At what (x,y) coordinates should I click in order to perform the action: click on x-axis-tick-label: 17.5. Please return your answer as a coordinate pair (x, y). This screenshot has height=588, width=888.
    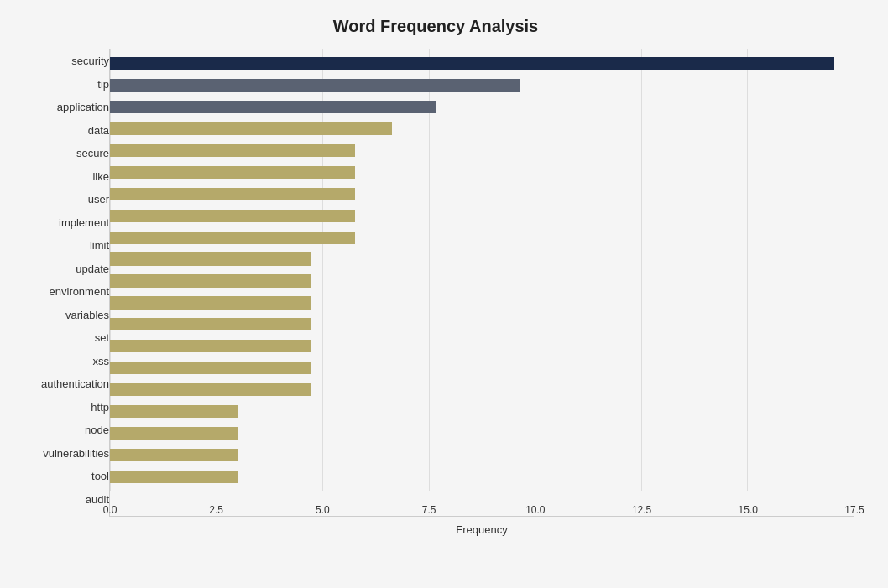
    Looking at the image, I should click on (854, 510).